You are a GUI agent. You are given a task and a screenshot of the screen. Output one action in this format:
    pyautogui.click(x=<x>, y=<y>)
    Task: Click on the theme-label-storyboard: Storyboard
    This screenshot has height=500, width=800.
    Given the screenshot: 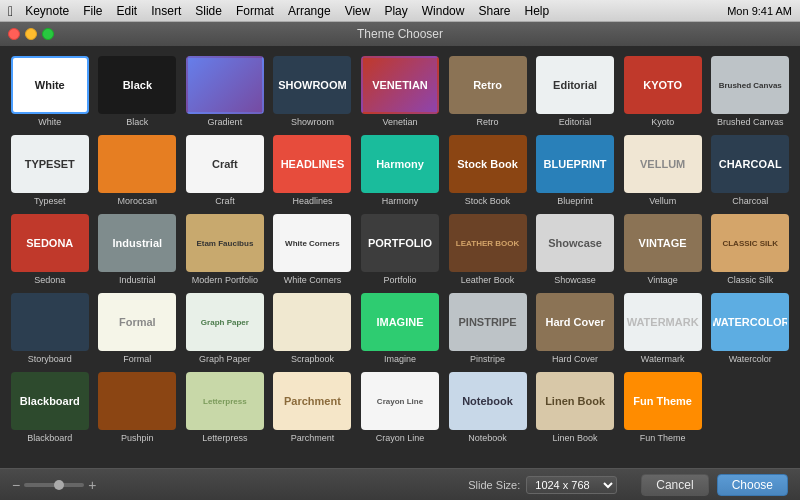 What is the action you would take?
    pyautogui.click(x=50, y=359)
    